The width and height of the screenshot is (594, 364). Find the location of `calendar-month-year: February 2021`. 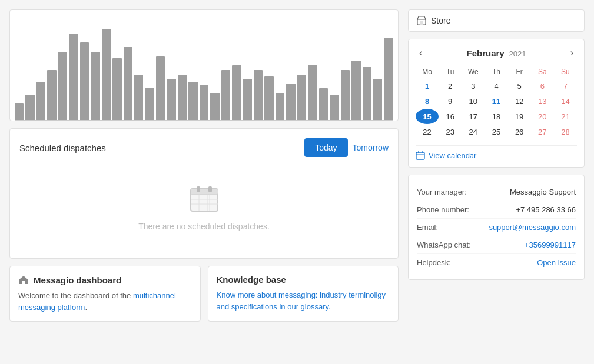

calendar-month-year: February 2021 is located at coordinates (496, 53).